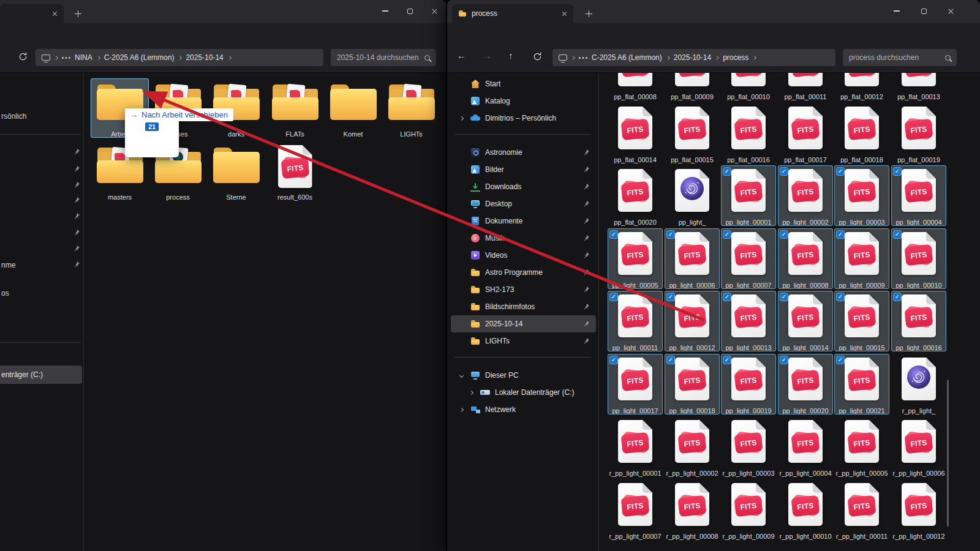 The height and width of the screenshot is (551, 980). I want to click on file-tile: FITSr_pp_light_00003, so click(748, 447).